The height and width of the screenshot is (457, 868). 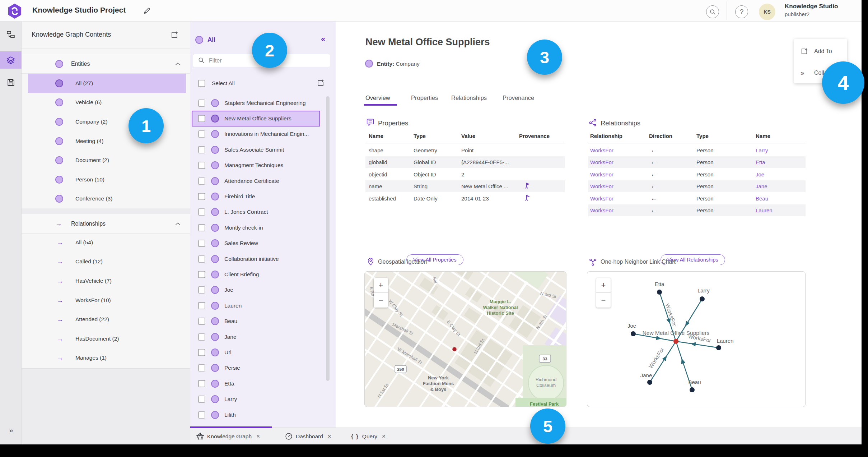 I want to click on add-to-menu-item: Add To, so click(x=821, y=51).